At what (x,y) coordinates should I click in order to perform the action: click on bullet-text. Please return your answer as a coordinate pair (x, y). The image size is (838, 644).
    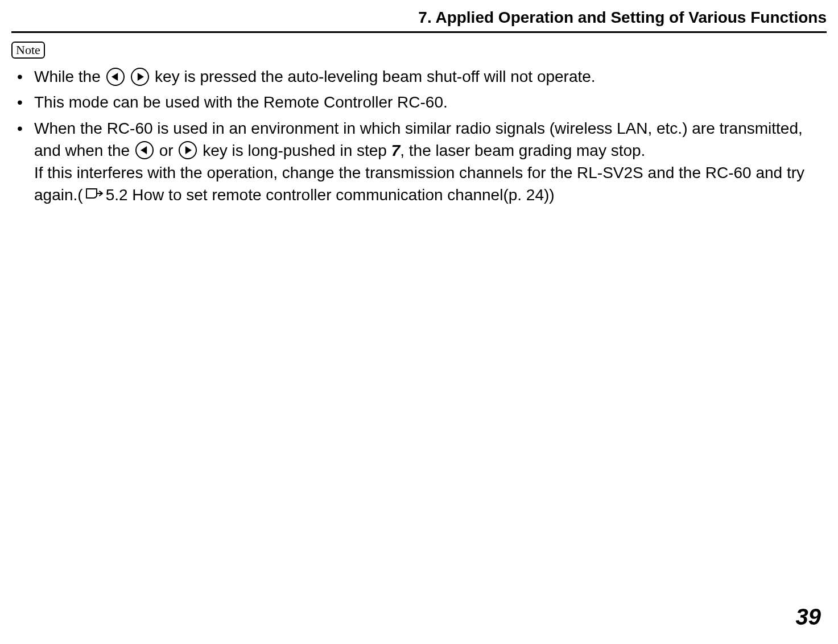
    Looking at the image, I should click on (128, 76).